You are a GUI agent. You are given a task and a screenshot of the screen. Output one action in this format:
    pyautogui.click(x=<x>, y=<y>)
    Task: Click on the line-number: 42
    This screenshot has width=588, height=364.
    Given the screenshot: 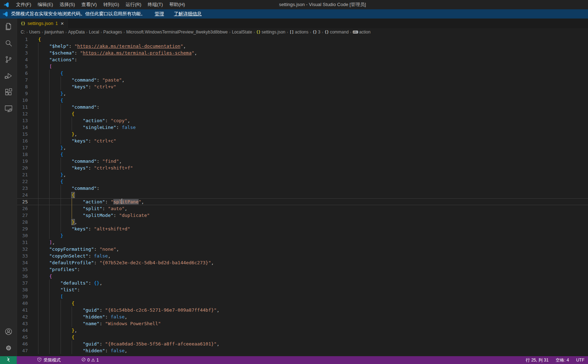 What is the action you would take?
    pyautogui.click(x=22, y=317)
    